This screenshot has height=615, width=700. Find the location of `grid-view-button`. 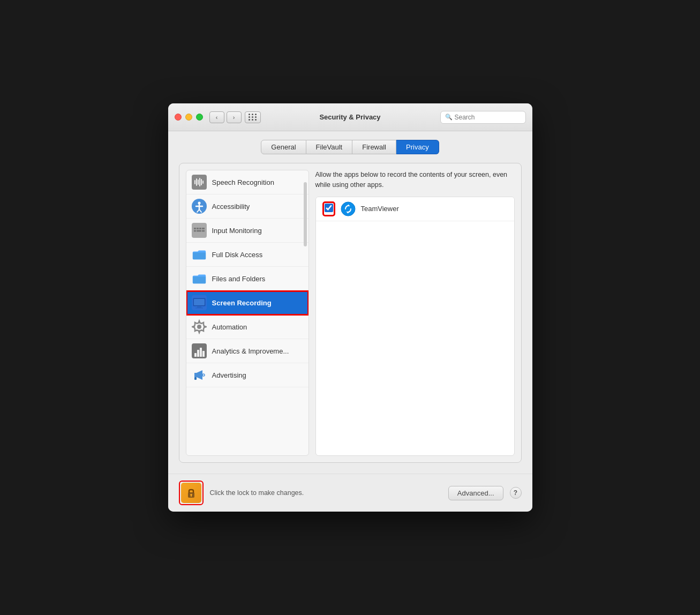

grid-view-button is located at coordinates (253, 117).